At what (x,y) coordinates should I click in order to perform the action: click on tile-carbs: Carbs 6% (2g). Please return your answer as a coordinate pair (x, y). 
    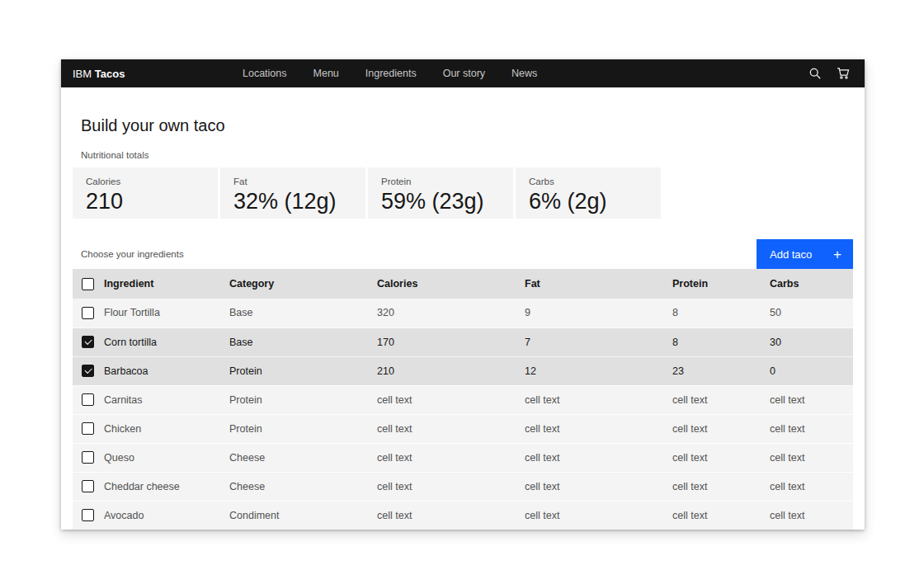
    Looking at the image, I should click on (588, 193).